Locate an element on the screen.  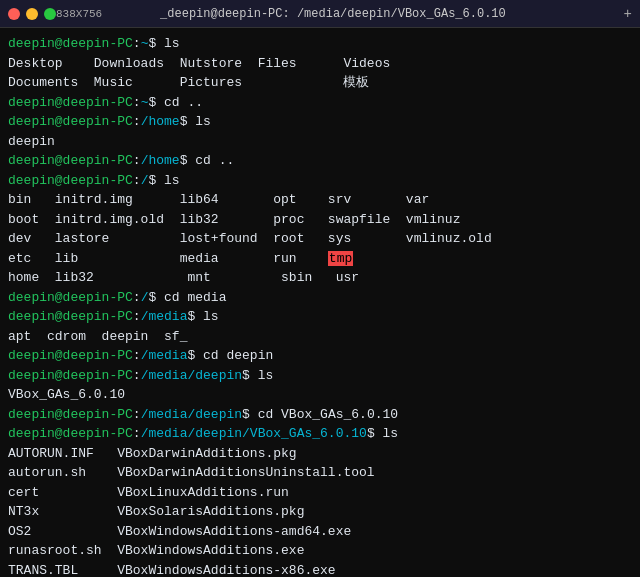
window-title: _deepin@deepin-PC: /media/deepin/VBox_GA… is located at coordinates (332, 14).